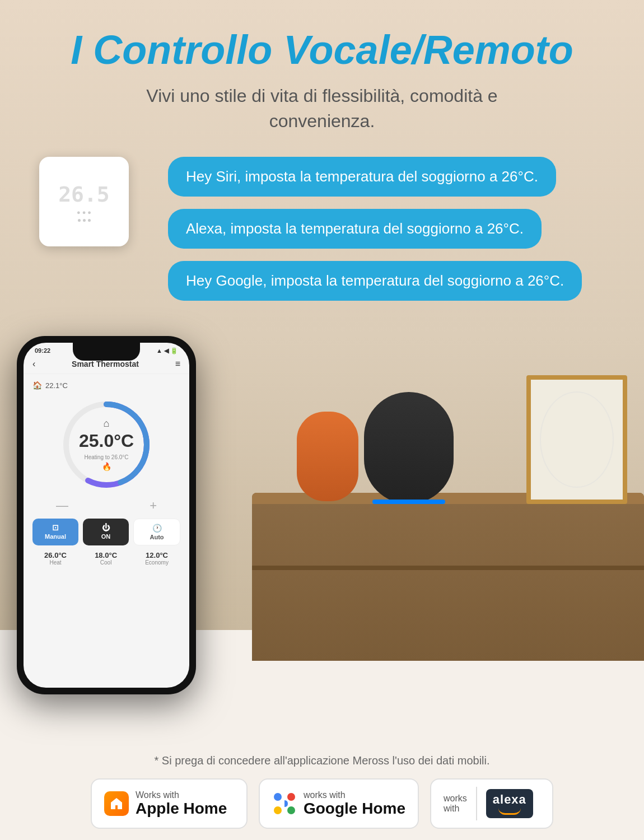 The width and height of the screenshot is (644, 840). Describe the element at coordinates (84, 202) in the screenshot. I see `thermostat-device: 26.5 ● ● ●` at that location.